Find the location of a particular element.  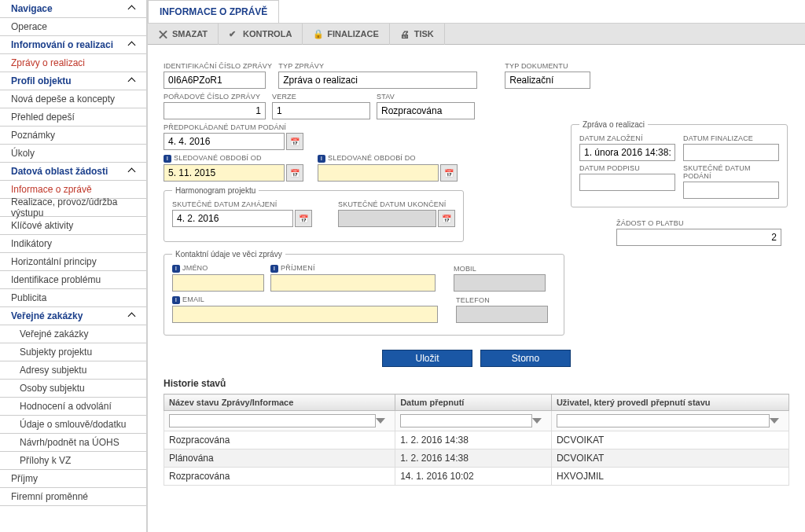

nav-operace: Operace is located at coordinates (73, 27).